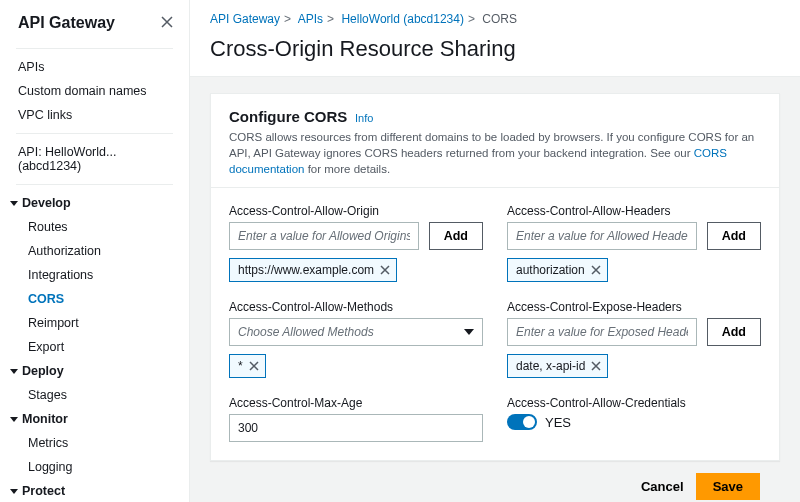 This screenshot has height=502, width=800. Describe the element at coordinates (248, 366) in the screenshot. I see `token-allow-methods: *` at that location.